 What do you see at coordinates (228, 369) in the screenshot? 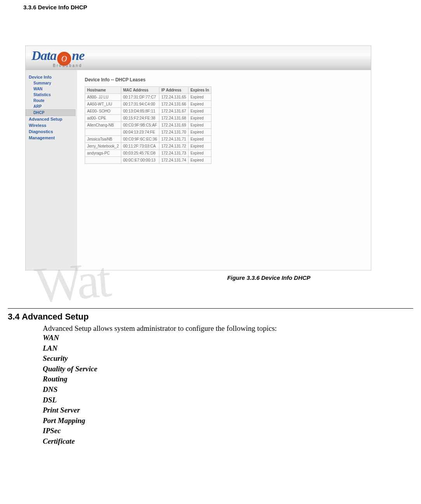
I see `topic-qos: Quality of Service` at bounding box center [228, 369].